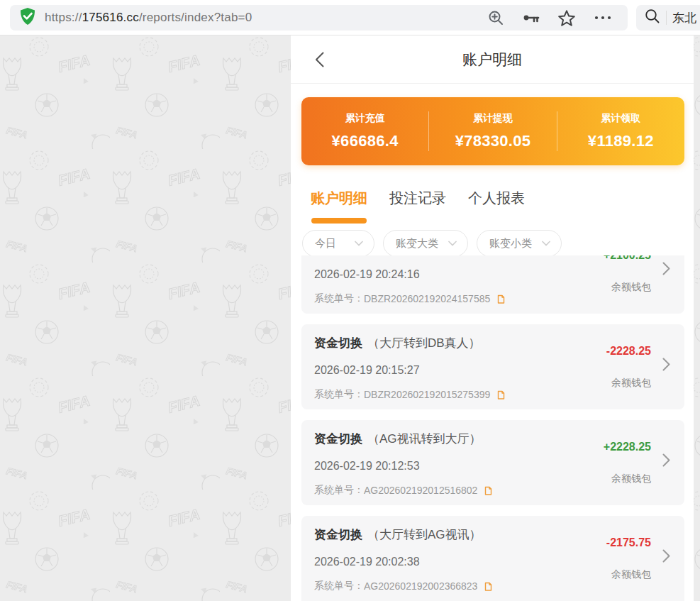 Image resolution: width=700 pixels, height=601 pixels. I want to click on filter-major-type-label: 账变大类, so click(417, 244).